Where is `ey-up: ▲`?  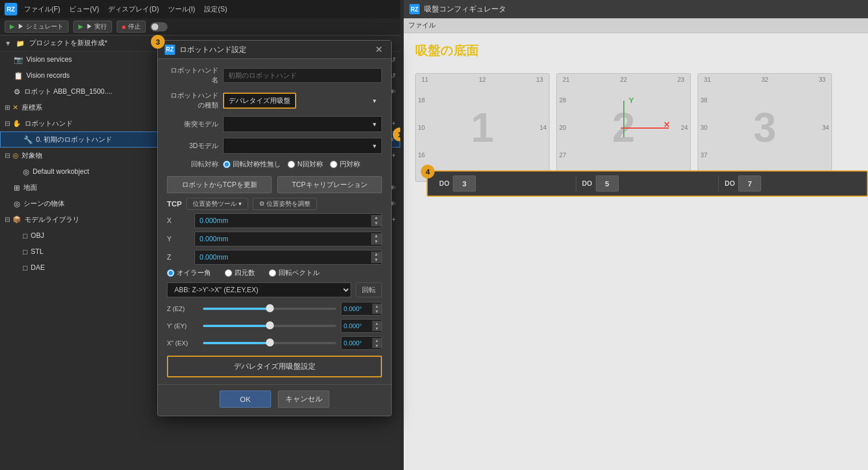 ey-up: ▲ is located at coordinates (377, 324).